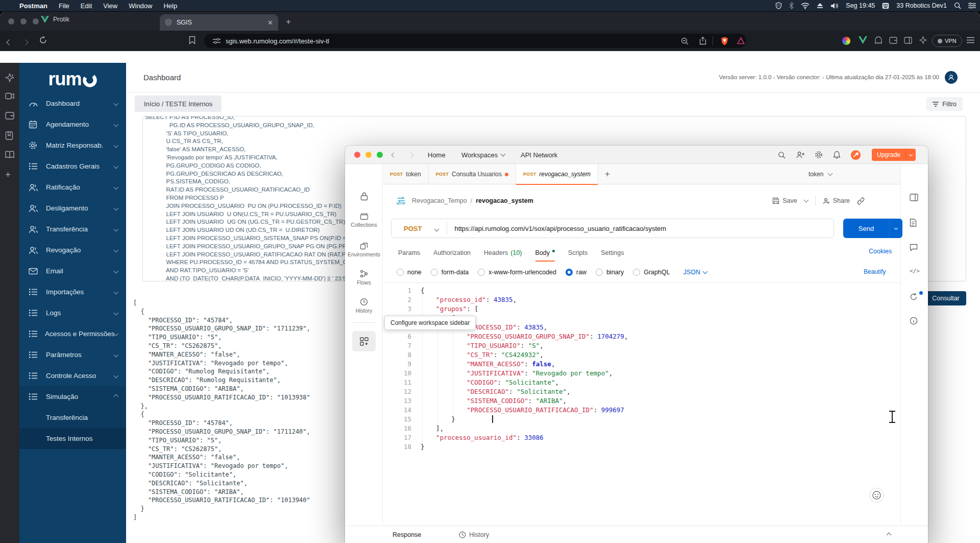  I want to click on invite-user-icon, so click(800, 155).